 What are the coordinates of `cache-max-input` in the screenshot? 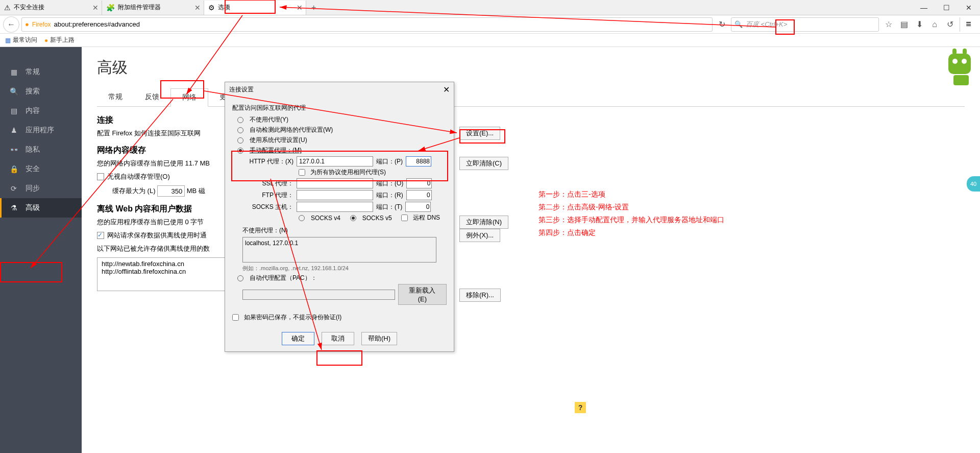 It's located at (171, 191).